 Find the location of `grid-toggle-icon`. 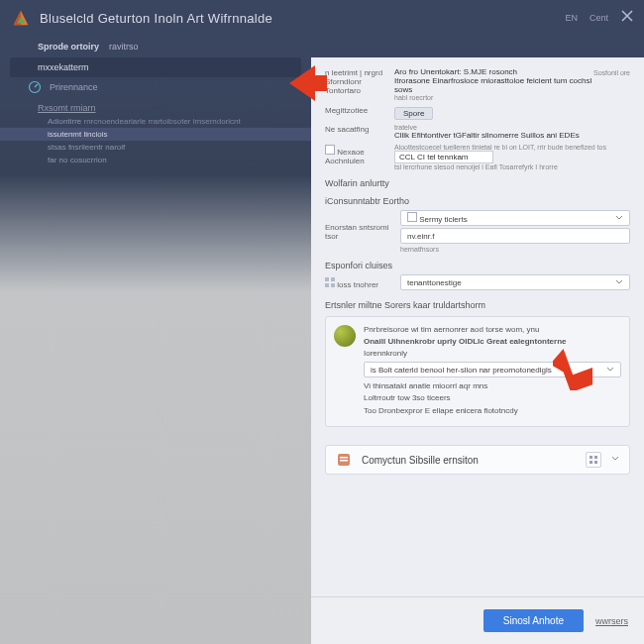

grid-toggle-icon is located at coordinates (593, 460).